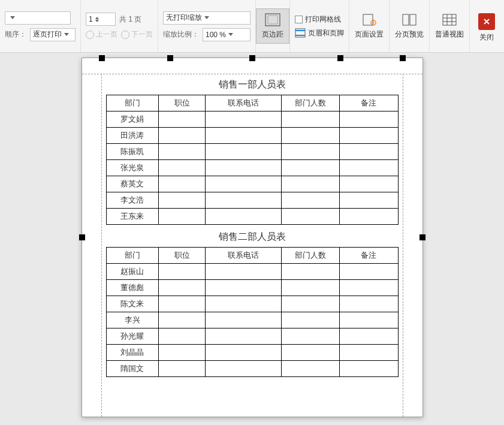 The height and width of the screenshot is (425, 504). I want to click on zoom-group: 无打印缩放 缩放比例： 100 %, so click(207, 26).